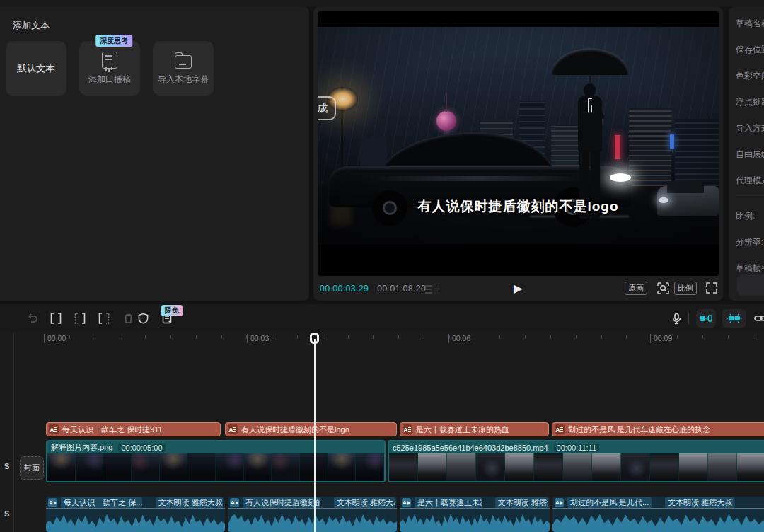 Image resolution: width=764 pixels, height=532 pixels. I want to click on panel-title: 添加文本, so click(31, 25).